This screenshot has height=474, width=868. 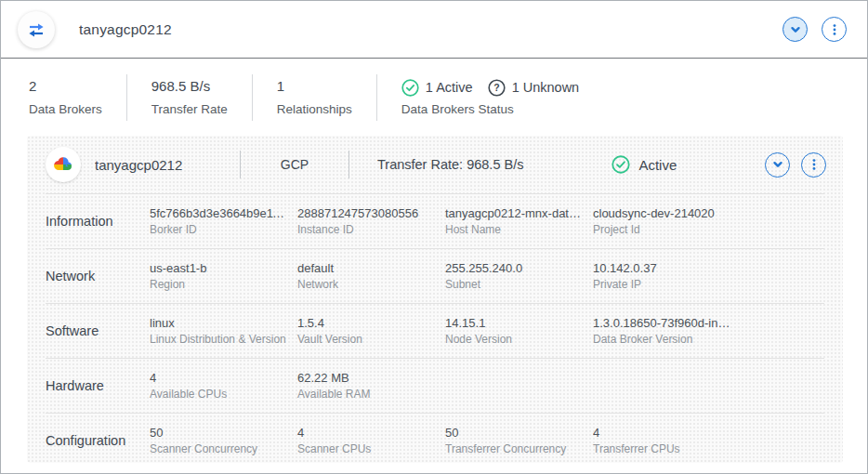 What do you see at coordinates (366, 339) in the screenshot?
I see `field-label: Vault Version` at bounding box center [366, 339].